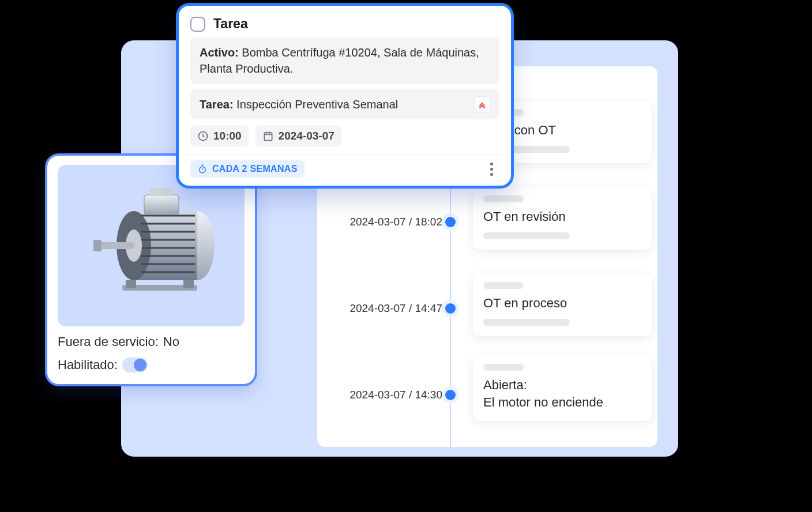 Image resolution: width=812 pixels, height=512 pixels. What do you see at coordinates (219, 52) in the screenshot?
I see `task-asset-label: Activo:` at bounding box center [219, 52].